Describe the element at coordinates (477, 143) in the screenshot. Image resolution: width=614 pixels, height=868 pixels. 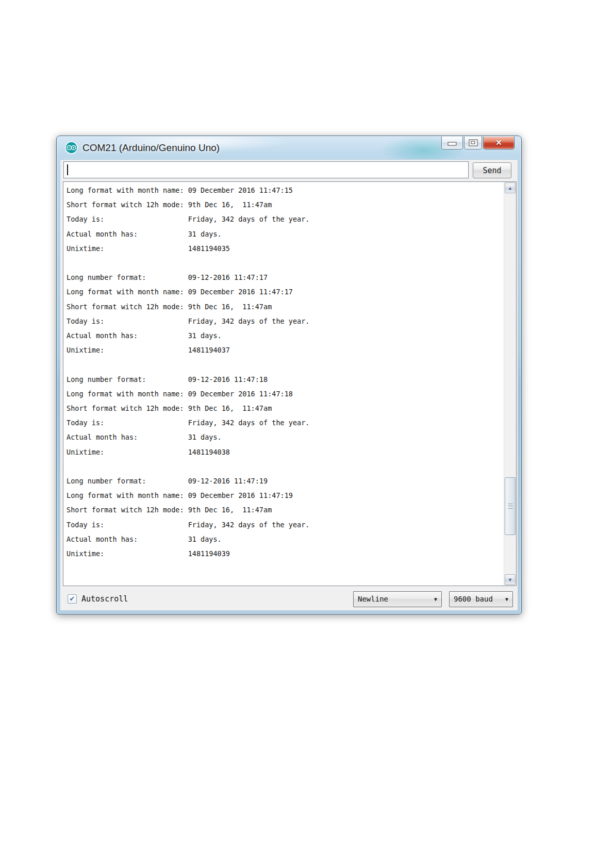
I see `caption-buttons: ✕` at that location.